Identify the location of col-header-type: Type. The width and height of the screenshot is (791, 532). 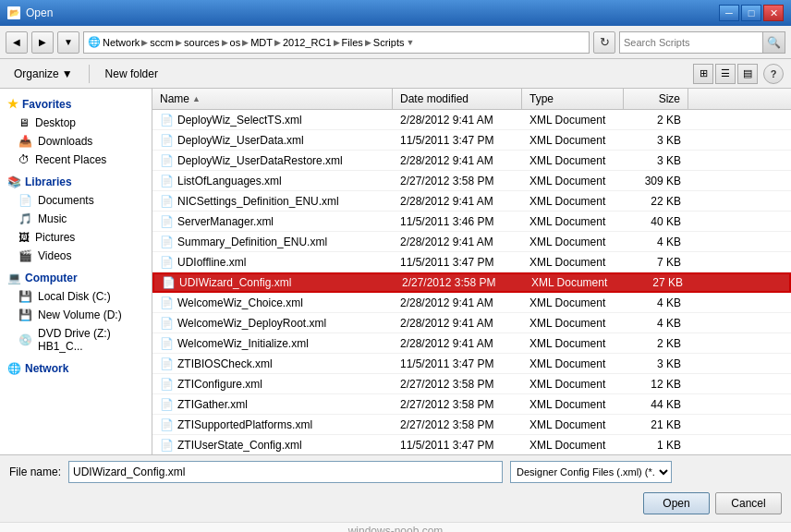
(573, 99).